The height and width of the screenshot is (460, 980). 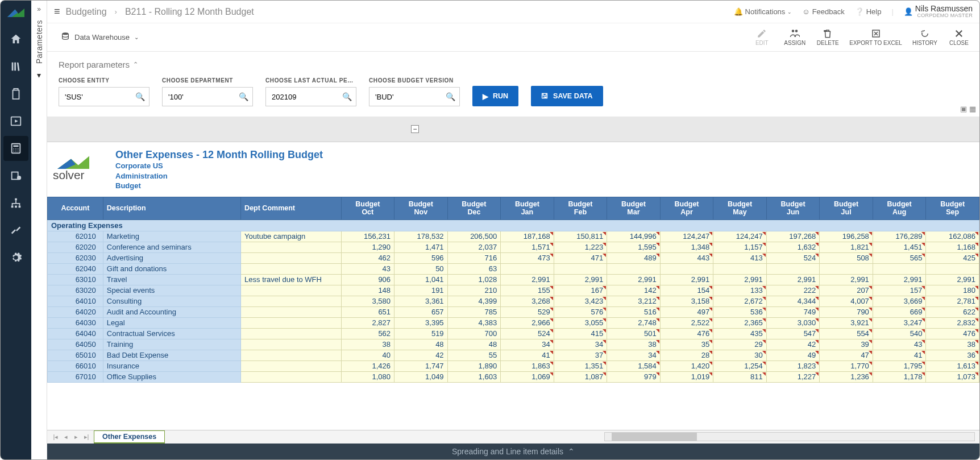 I want to click on table-row: 64030Legal2,8273,3954,3832,9663,0552,748…, so click(x=514, y=323).